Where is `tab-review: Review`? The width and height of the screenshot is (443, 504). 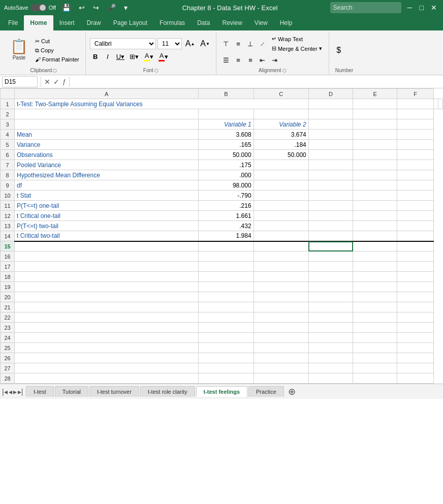 tab-review: Review is located at coordinates (232, 23).